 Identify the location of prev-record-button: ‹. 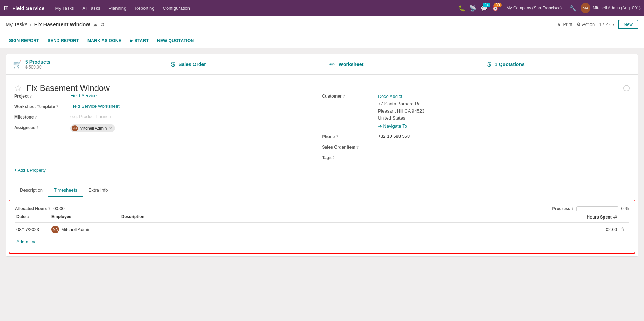
(610, 24).